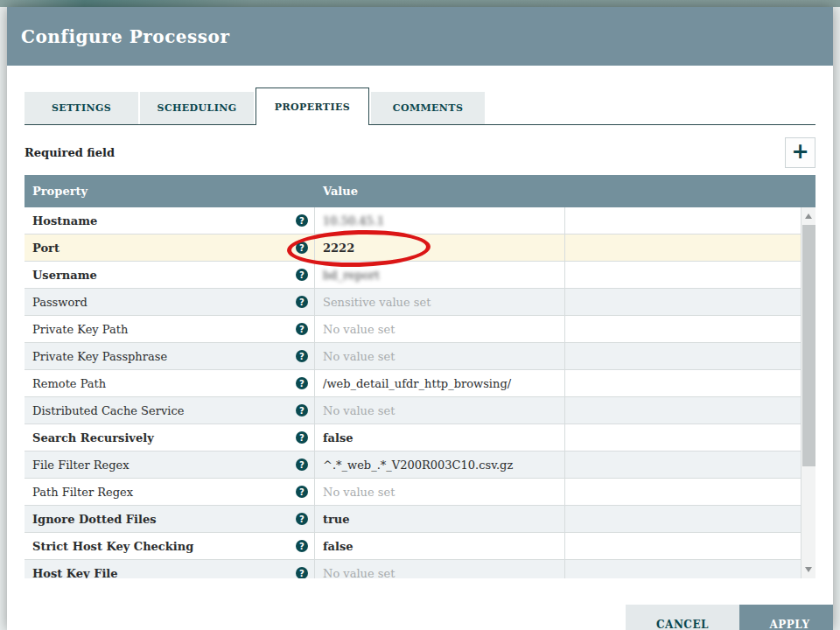  I want to click on property-row: Password ? Sensitive value set, so click(413, 303).